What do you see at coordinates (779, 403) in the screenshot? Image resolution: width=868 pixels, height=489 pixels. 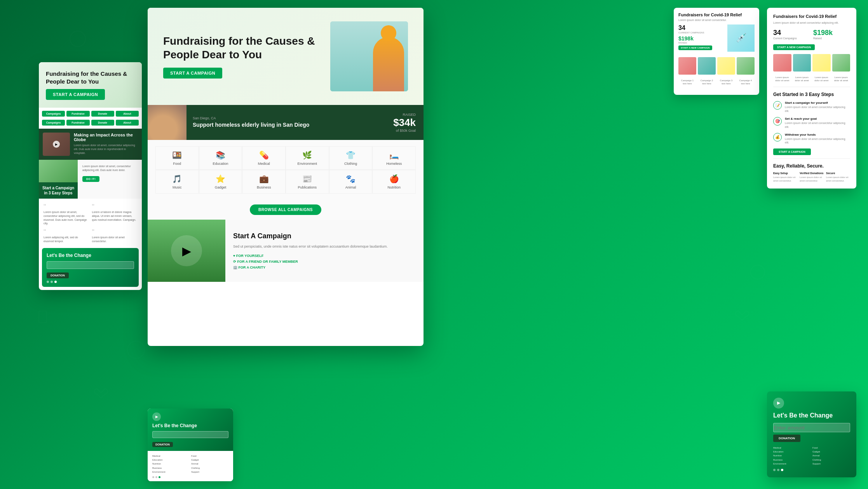 I see `play-button-right: ▶` at bounding box center [779, 403].